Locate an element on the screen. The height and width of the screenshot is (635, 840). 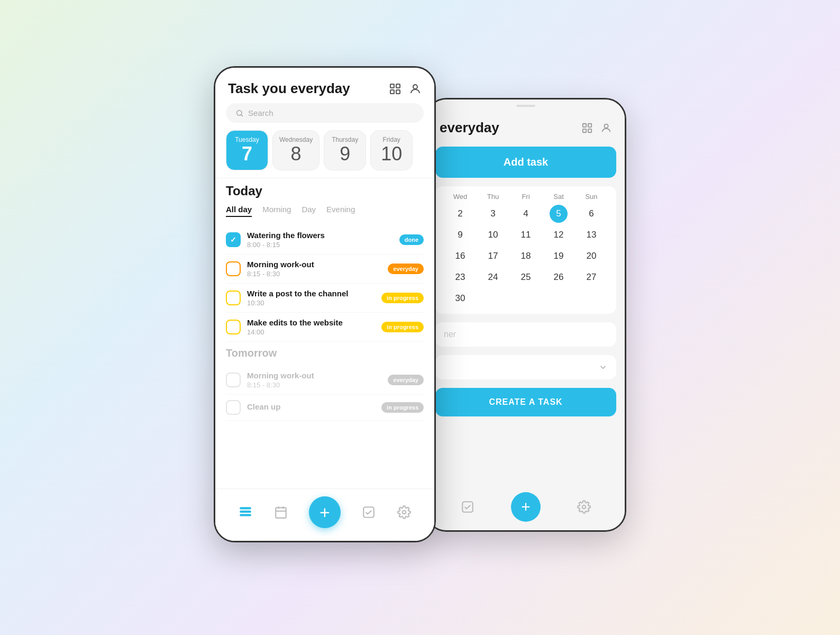
day-num-tuesday: 7 is located at coordinates (247, 154).